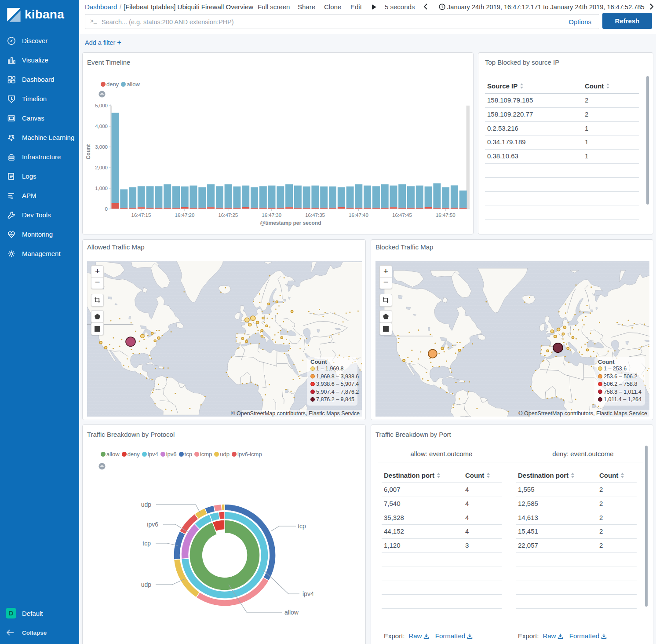 This screenshot has height=644, width=656. What do you see at coordinates (623, 392) in the screenshot?
I see `svg-text: 758.8 – 1,011.4` at bounding box center [623, 392].